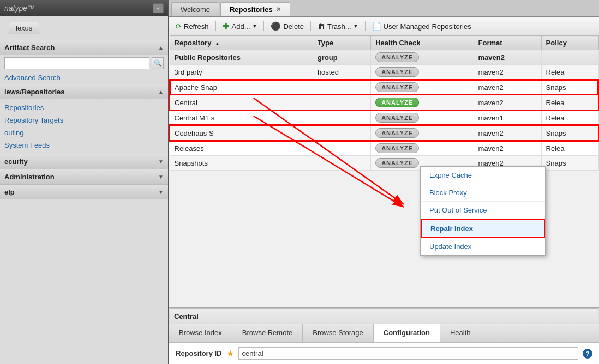 The width and height of the screenshot is (599, 364). I want to click on add-dropdown-icon: ▼, so click(255, 26).